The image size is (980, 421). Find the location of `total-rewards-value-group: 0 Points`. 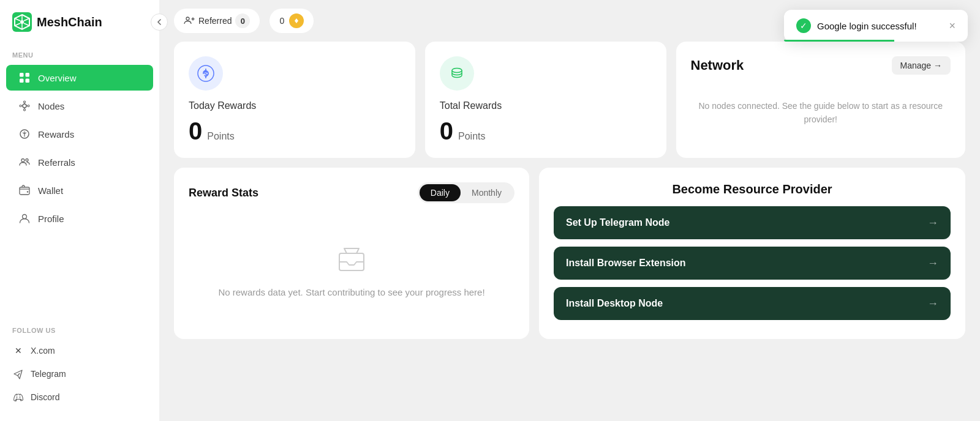

total-rewards-value-group: 0 Points is located at coordinates (546, 131).